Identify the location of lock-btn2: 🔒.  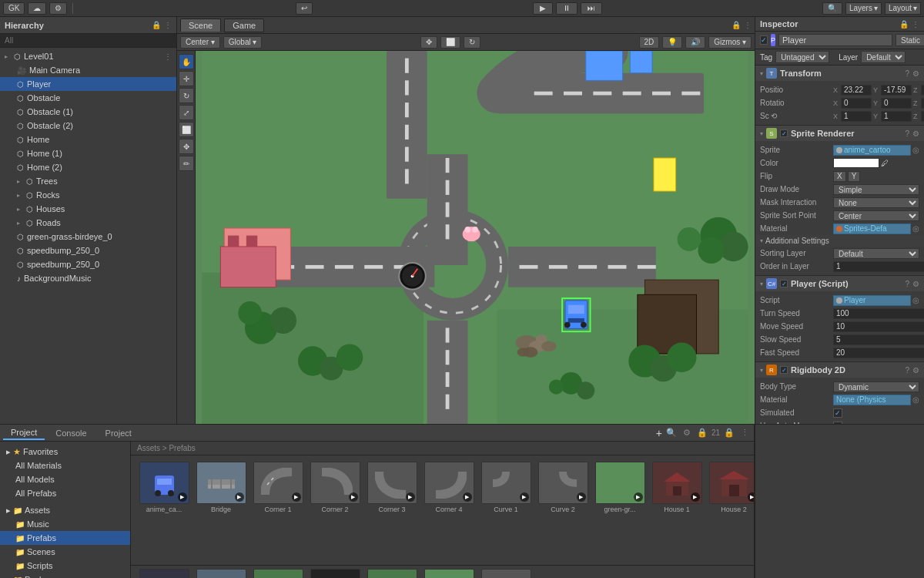
(702, 433).